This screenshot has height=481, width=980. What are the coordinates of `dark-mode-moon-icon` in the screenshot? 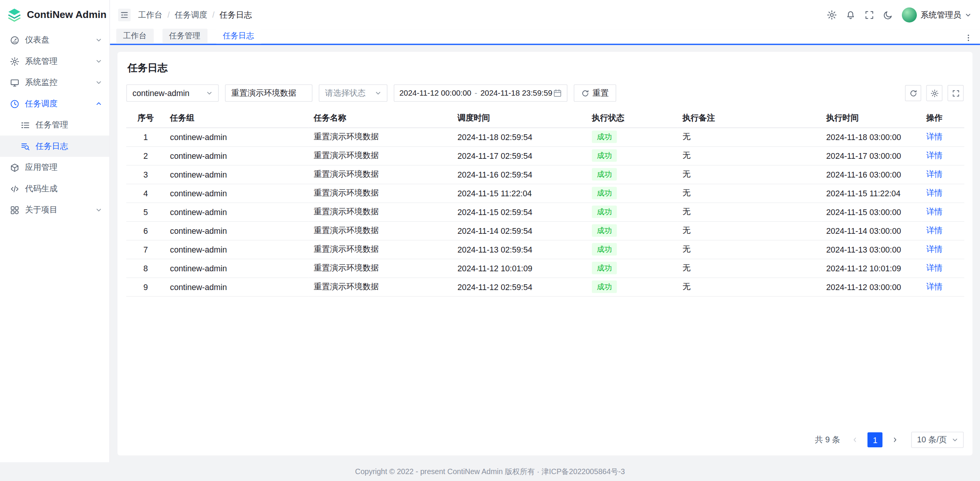 It's located at (888, 15).